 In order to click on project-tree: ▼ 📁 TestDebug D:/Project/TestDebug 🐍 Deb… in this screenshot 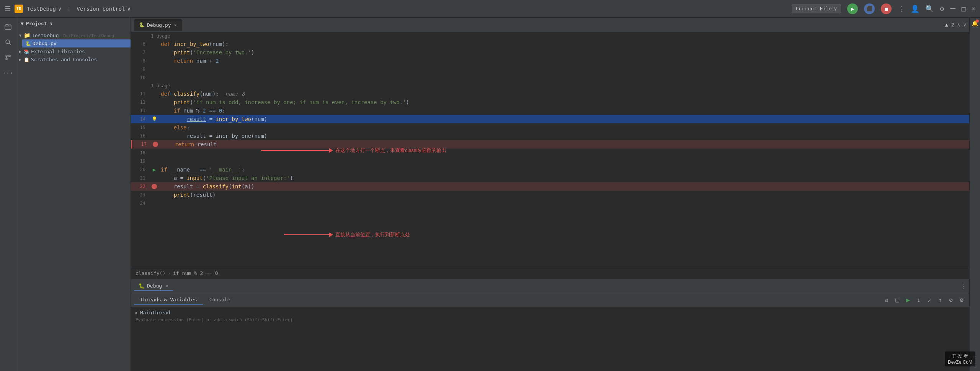, I will do `click(74, 200)`.